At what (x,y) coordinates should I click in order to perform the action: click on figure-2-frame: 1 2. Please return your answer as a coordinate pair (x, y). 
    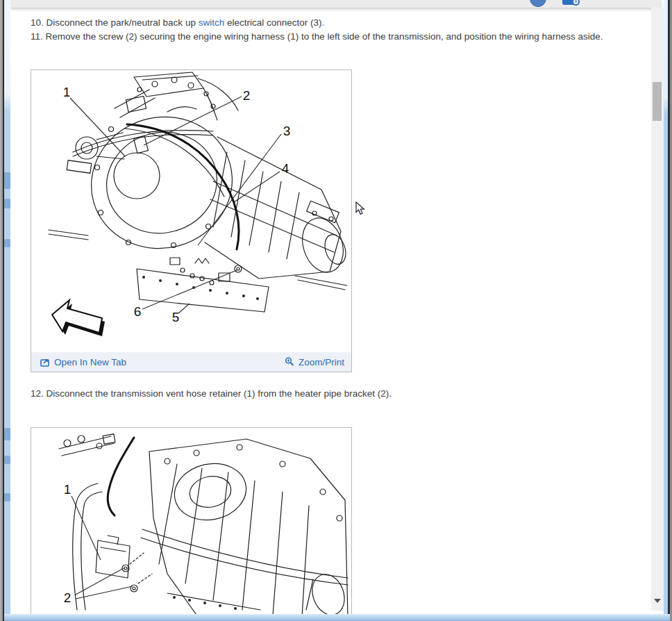
    Looking at the image, I should click on (192, 524).